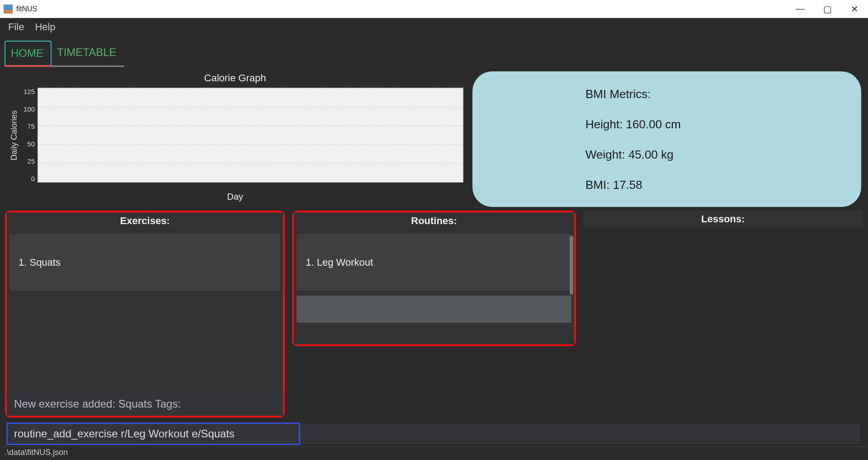 The image size is (868, 460). I want to click on chart-ylabel: Daily Calories, so click(14, 135).